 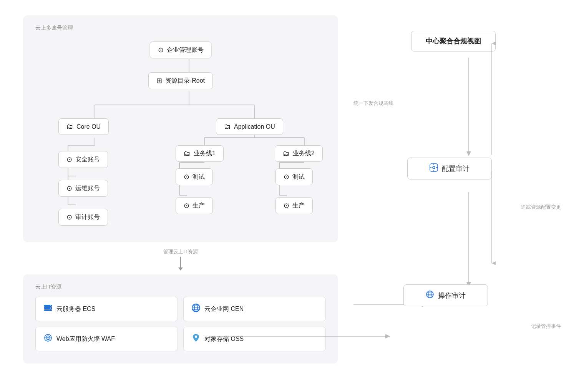 I want to click on audit-node: 操作审计, so click(x=446, y=295).